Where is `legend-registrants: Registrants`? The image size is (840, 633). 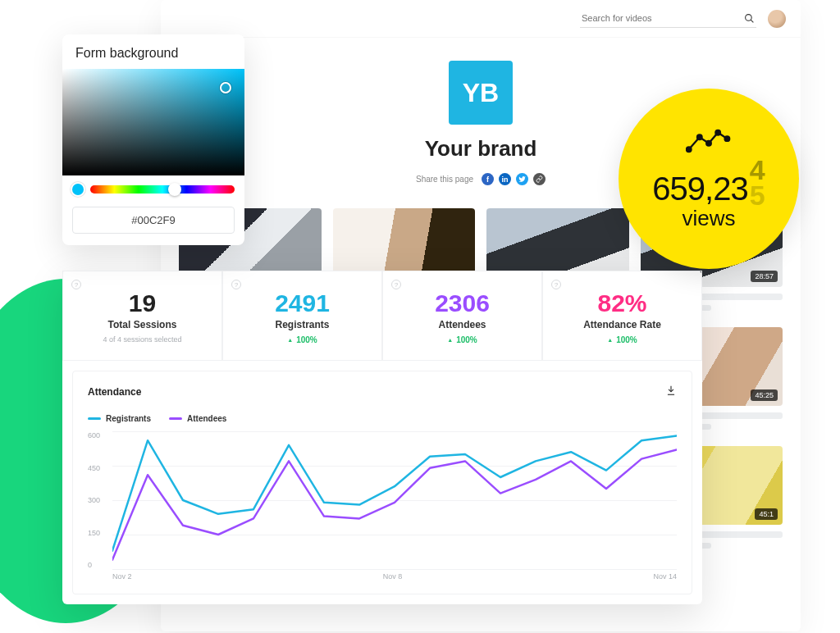 legend-registrants: Registrants is located at coordinates (120, 418).